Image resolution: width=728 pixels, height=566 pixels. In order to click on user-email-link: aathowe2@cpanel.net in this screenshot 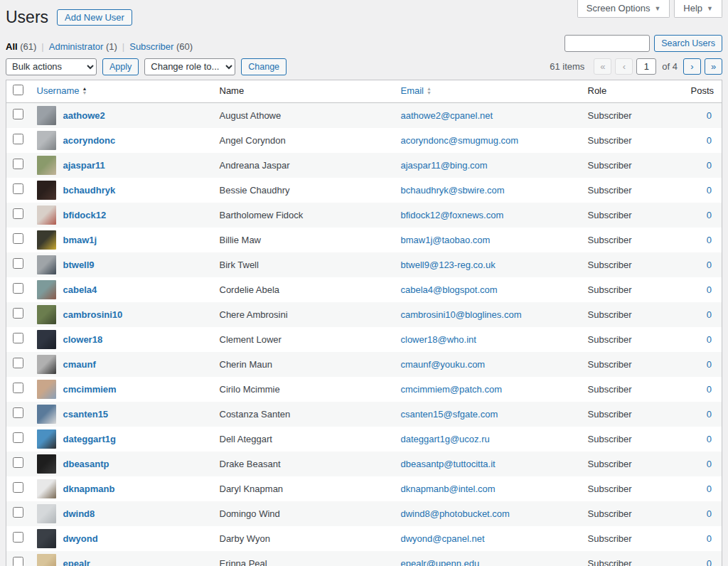, I will do `click(447, 115)`.